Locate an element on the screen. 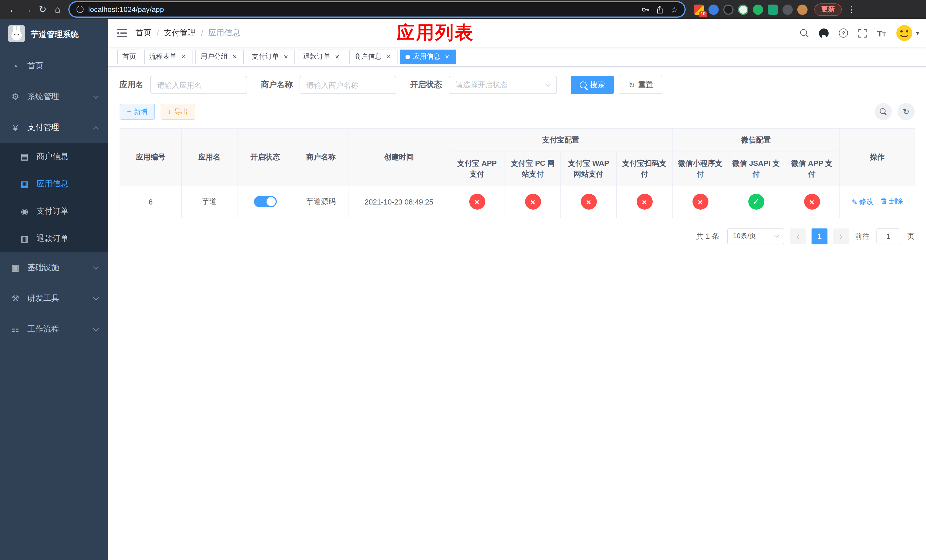  table-toolbar: + 新增 ↓ 导出 ↻ is located at coordinates (517, 112).